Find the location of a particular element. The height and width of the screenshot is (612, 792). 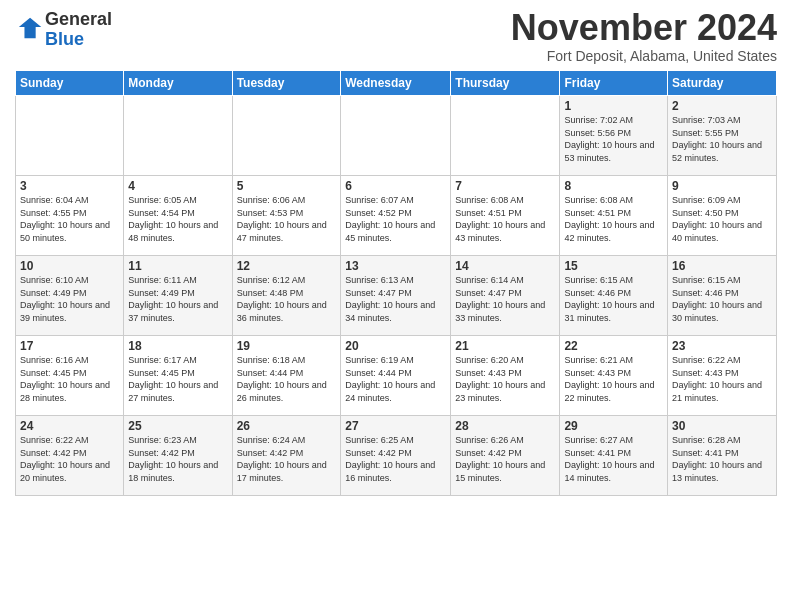

day-number-30: 30 is located at coordinates (722, 426).